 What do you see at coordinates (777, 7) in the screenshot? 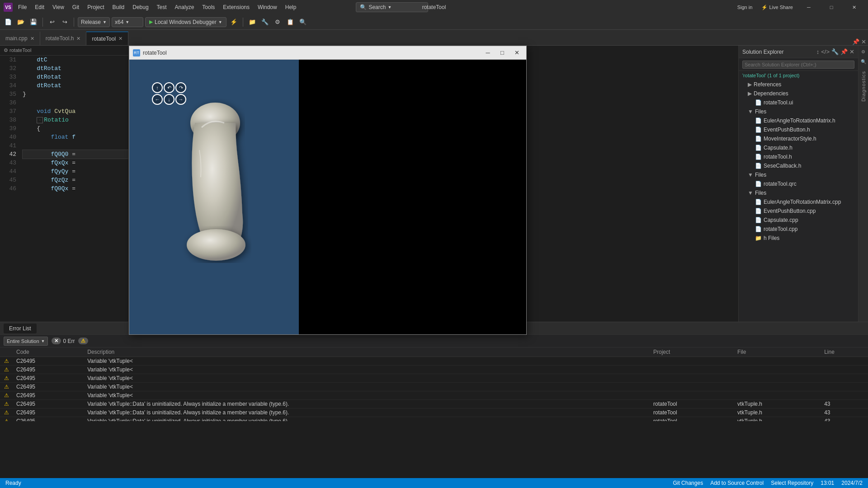
I see `live-share-btn: ⚡ Live Share` at bounding box center [777, 7].